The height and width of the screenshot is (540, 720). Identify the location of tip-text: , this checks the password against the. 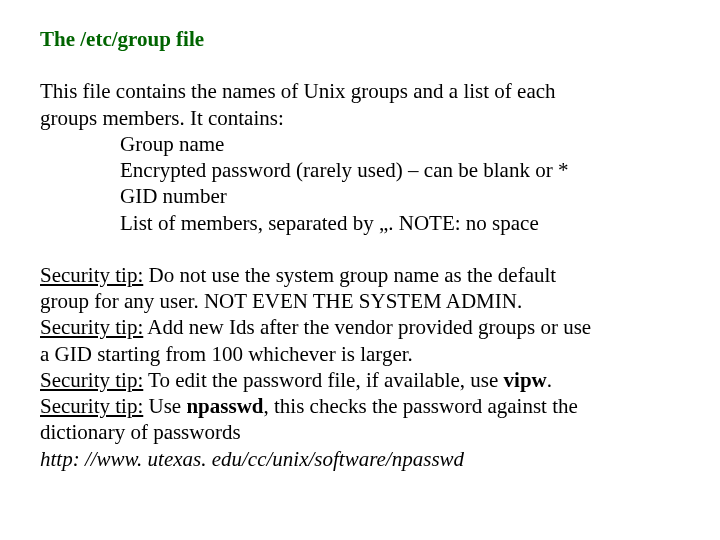
(420, 406).